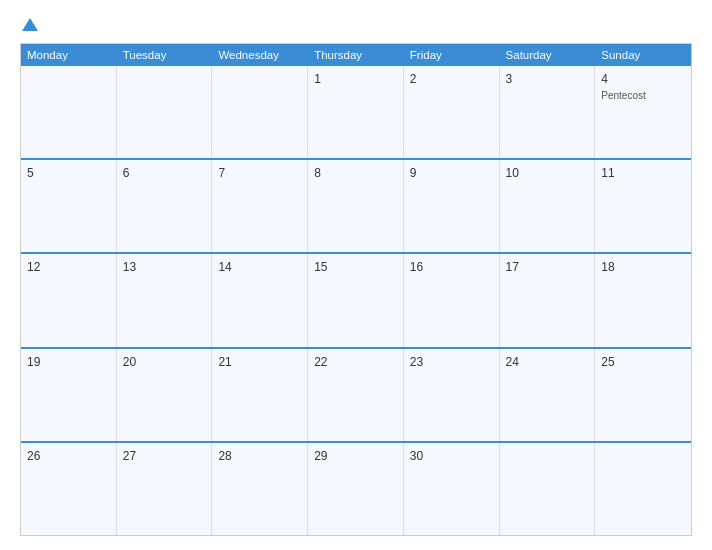 The width and height of the screenshot is (712, 550). Describe the element at coordinates (260, 206) in the screenshot. I see `calendar-cell: 7` at that location.